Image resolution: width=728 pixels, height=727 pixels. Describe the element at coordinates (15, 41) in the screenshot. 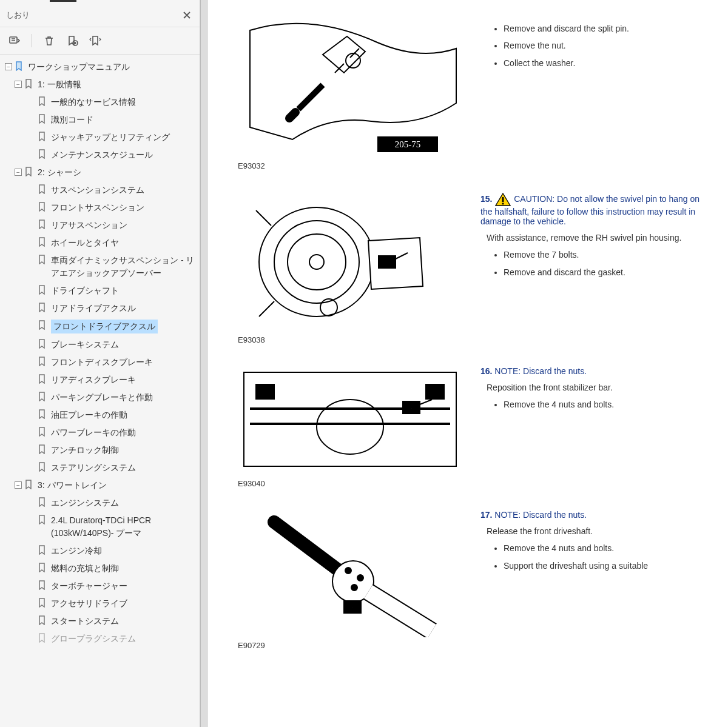

I see `options-icon` at that location.